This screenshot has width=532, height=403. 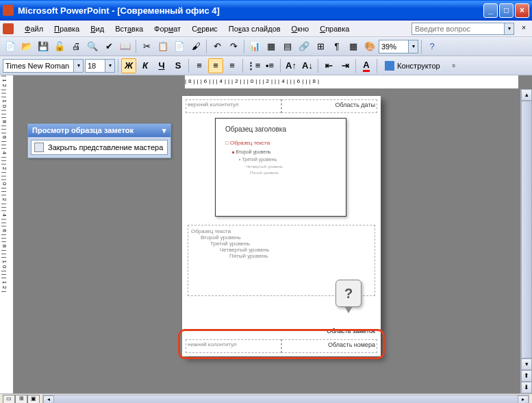 I want to click on close-master-view-button: Закрыть представление мастера, so click(x=99, y=147).